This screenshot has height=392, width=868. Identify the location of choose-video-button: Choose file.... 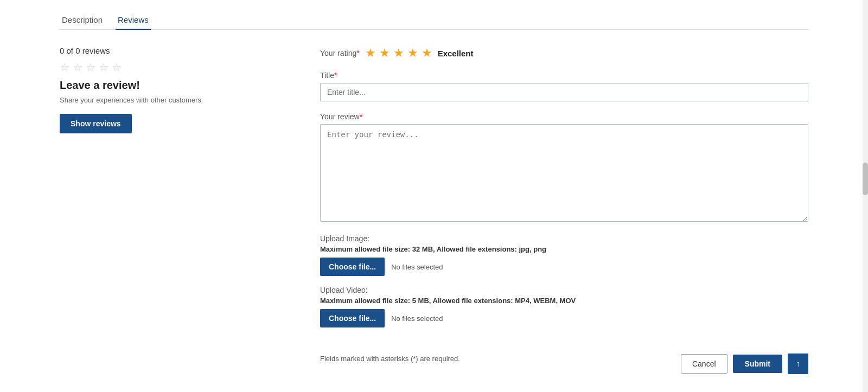
(353, 318).